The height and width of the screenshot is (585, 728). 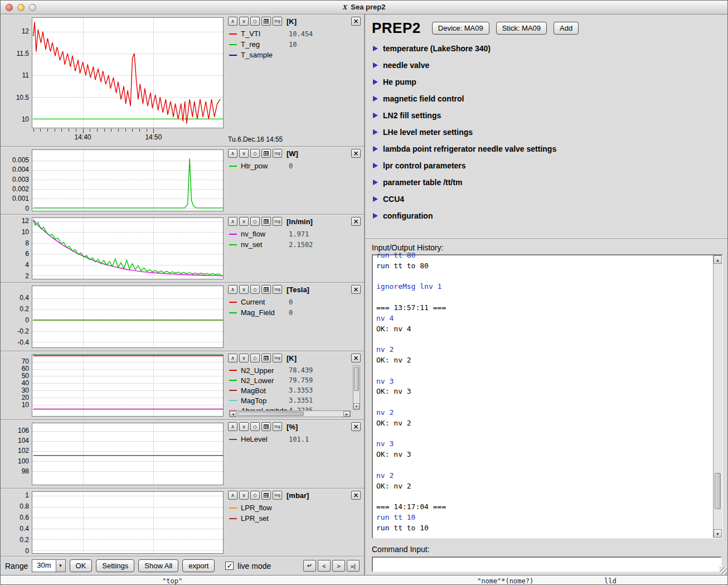 I want to click on tree-item-temperature-lakeshore-340: temperature (LakeShore 340), so click(x=546, y=49).